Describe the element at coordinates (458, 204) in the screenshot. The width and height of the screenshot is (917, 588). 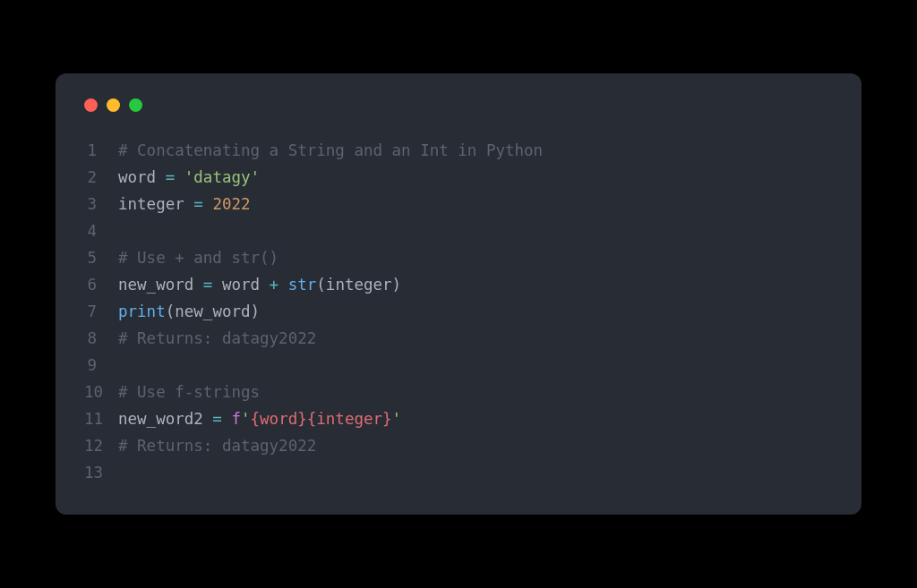
I see `code-line: 3integer = 2022` at that location.